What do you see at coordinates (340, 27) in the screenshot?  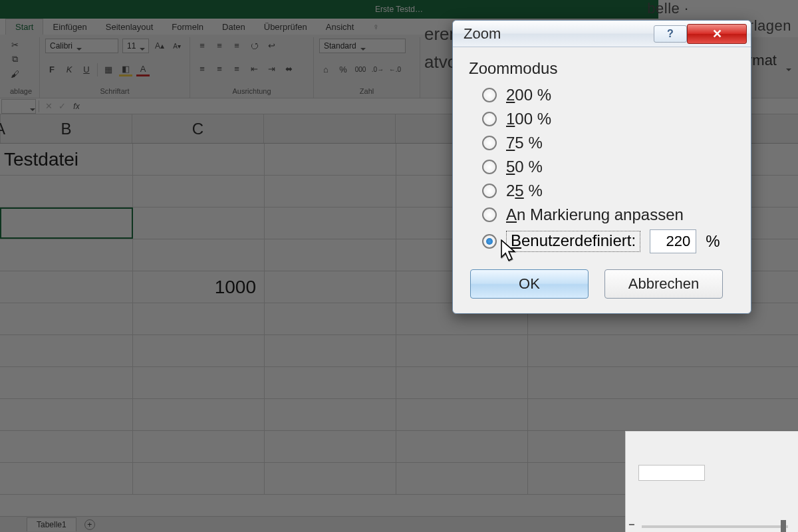 I see `tab-view: Ansicht` at bounding box center [340, 27].